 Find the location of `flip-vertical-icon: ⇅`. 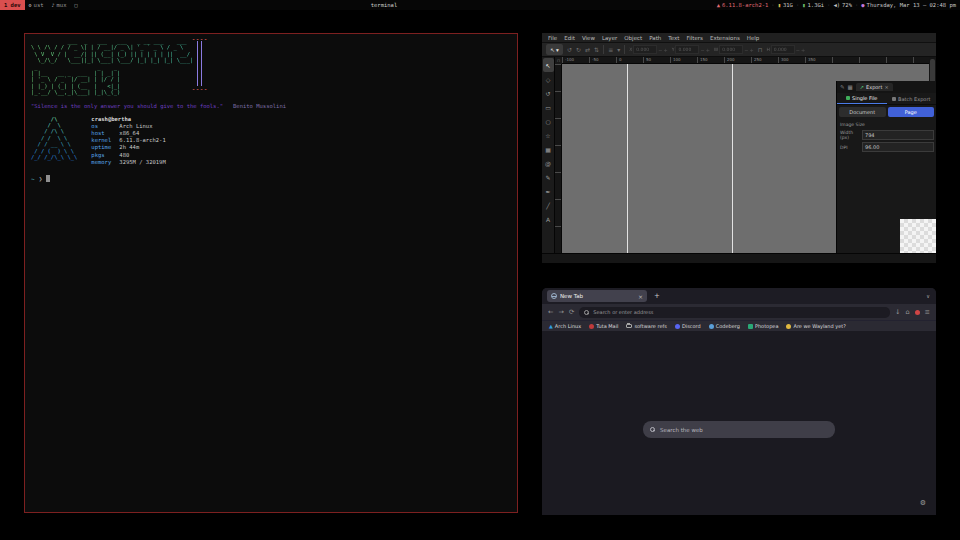

flip-vertical-icon: ⇅ is located at coordinates (596, 50).